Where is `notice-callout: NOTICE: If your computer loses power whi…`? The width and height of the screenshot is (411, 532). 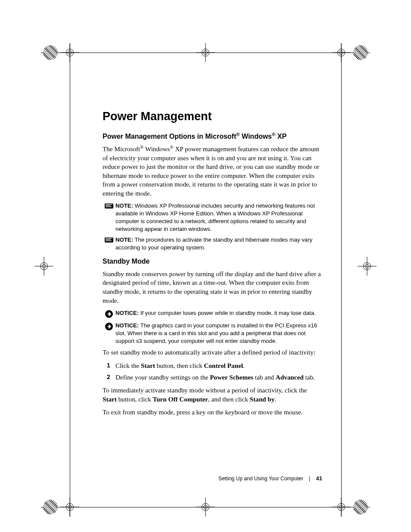 notice-callout: NOTICE: If your computer loses power whi… is located at coordinates (212, 314).